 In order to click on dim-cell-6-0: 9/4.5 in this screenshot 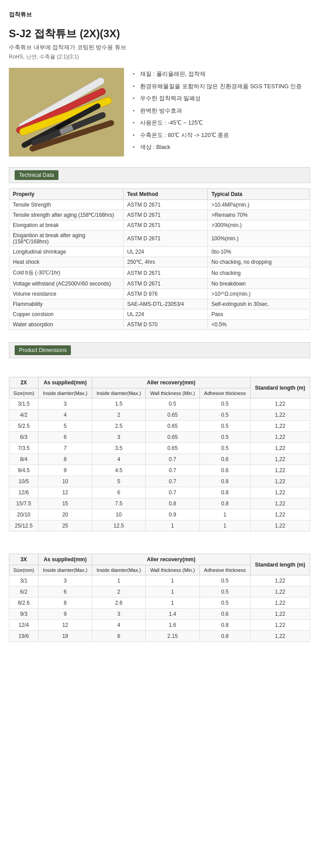, I will do `click(24, 471)`.